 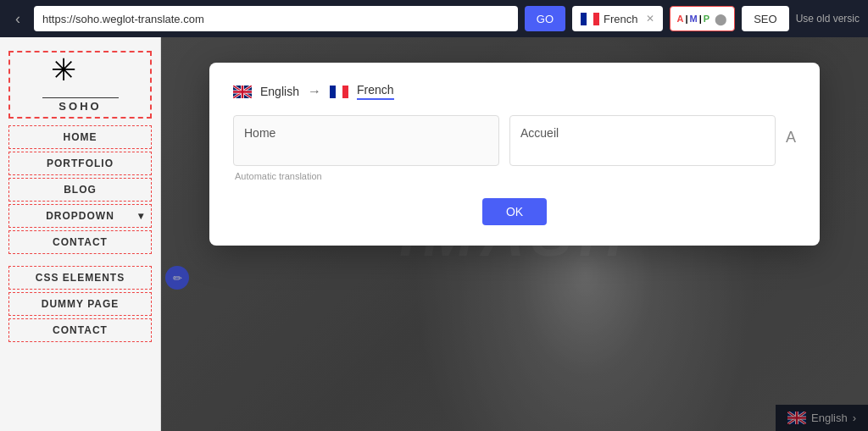 What do you see at coordinates (827, 19) in the screenshot?
I see `old-version-link: Use old versic` at bounding box center [827, 19].